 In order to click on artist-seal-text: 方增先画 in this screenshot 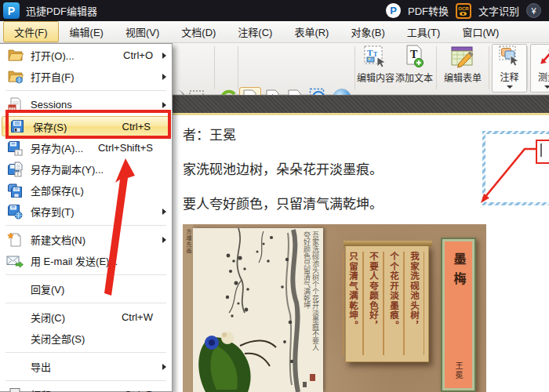, I will do `click(188, 241)`.